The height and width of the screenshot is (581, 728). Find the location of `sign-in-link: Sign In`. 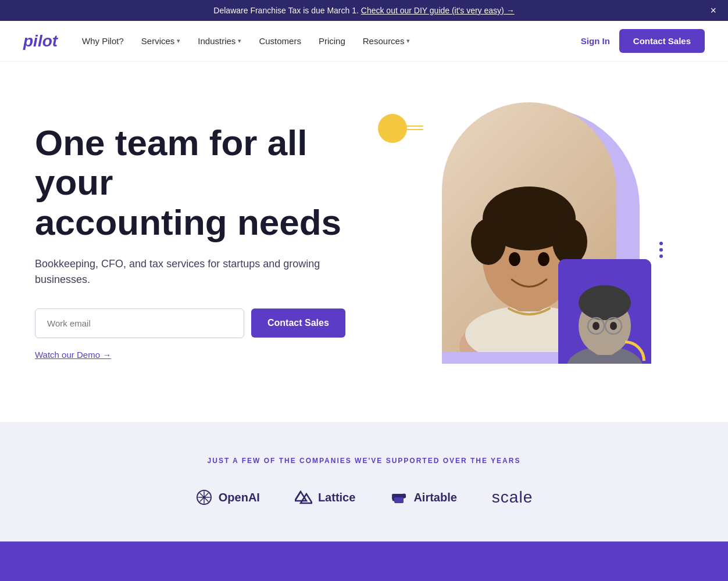

sign-in-link: Sign In is located at coordinates (595, 41).